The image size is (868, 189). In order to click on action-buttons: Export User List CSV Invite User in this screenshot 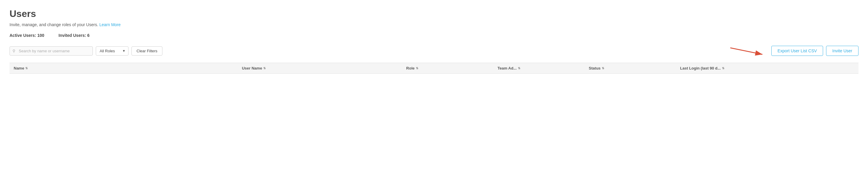, I will do `click(815, 51)`.